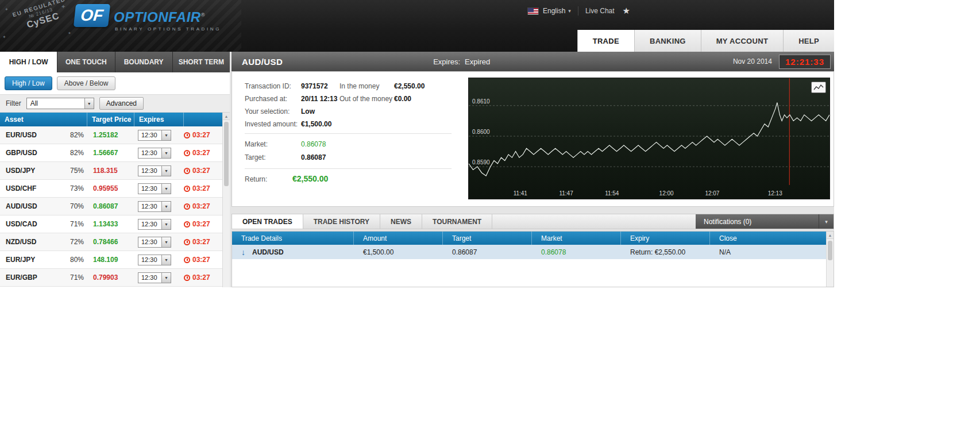  Describe the element at coordinates (809, 41) in the screenshot. I see `nav-tab-label: HELP` at that location.